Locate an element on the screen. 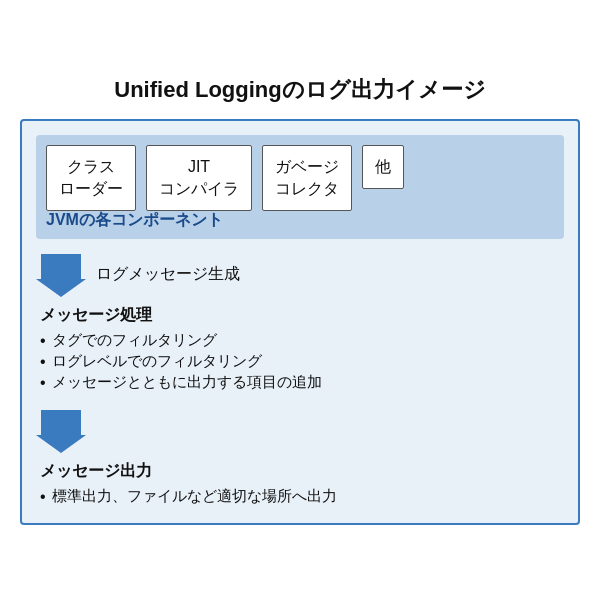  bullet-item-2: ログレベルでのフィルタリング is located at coordinates (300, 362).